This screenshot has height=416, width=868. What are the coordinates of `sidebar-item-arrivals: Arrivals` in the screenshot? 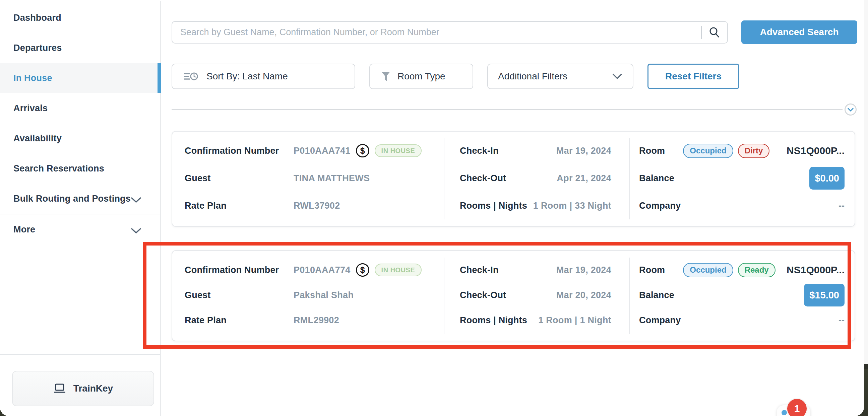 It's located at (80, 108).